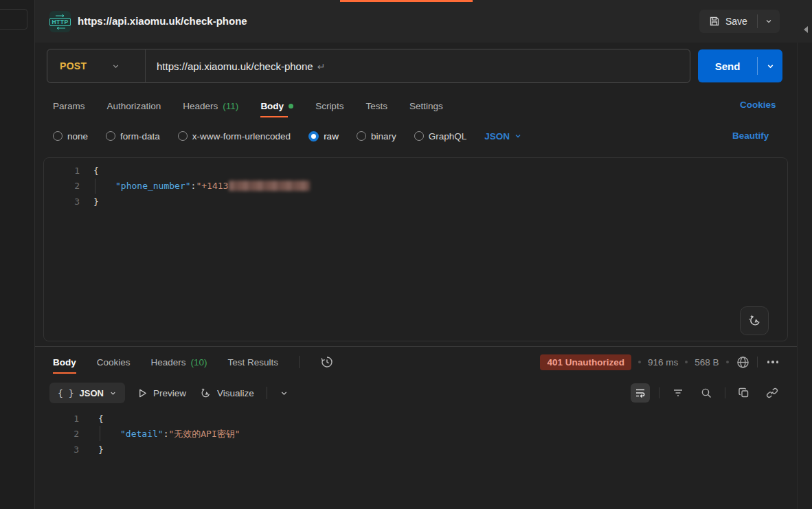  What do you see at coordinates (448, 136) in the screenshot?
I see `radio-graphql-label: GraphQL` at bounding box center [448, 136].